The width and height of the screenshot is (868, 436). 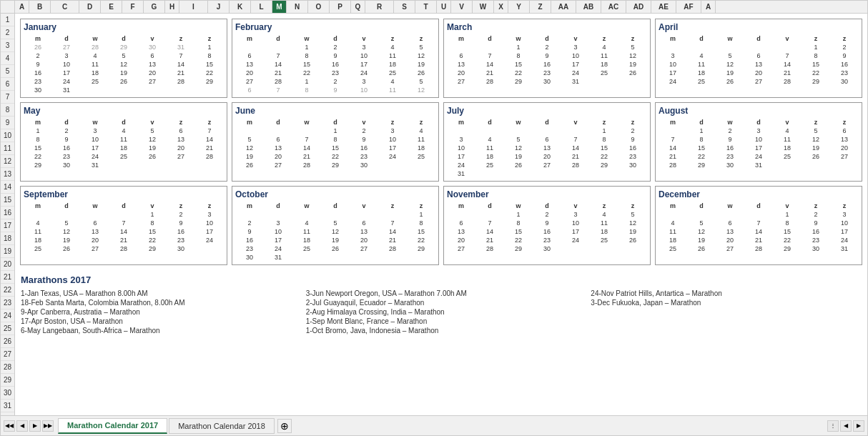 I want to click on row-21: 21, so click(x=7, y=277).